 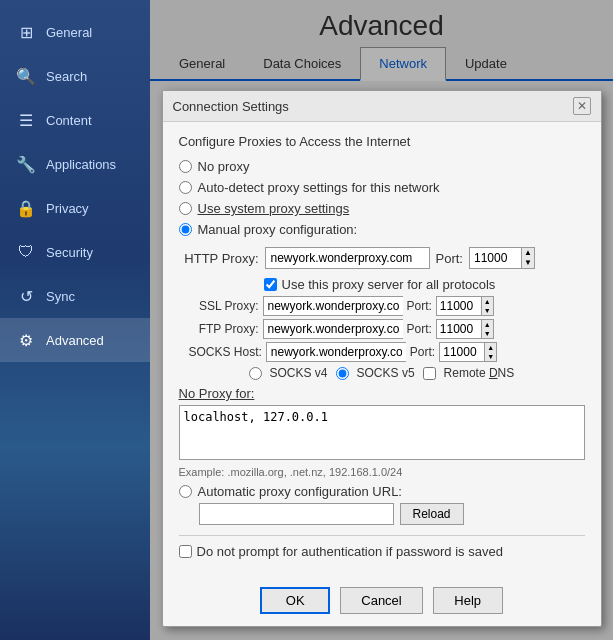 I want to click on sidebar-label-sync: Sync, so click(x=60, y=296).